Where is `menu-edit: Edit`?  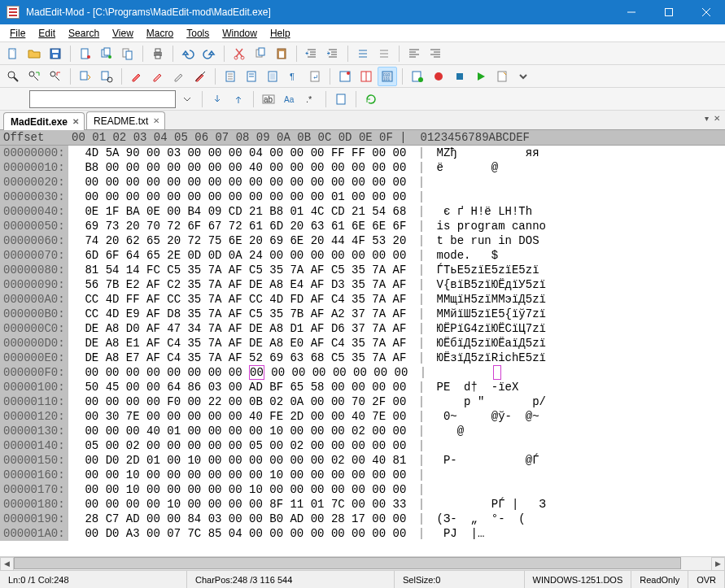 menu-edit: Edit is located at coordinates (47, 33).